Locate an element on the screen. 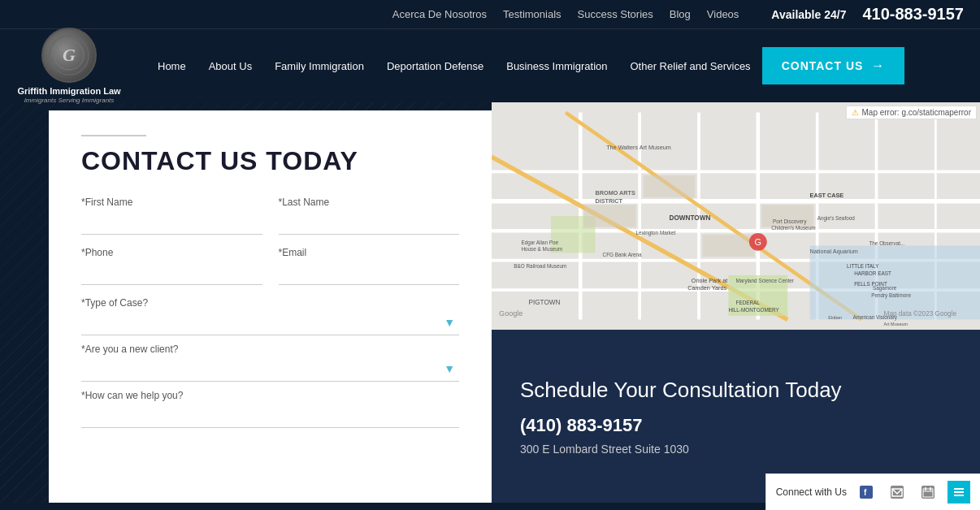 Image resolution: width=980 pixels, height=510 pixels. nav-other: Other Relief and Services is located at coordinates (691, 67).